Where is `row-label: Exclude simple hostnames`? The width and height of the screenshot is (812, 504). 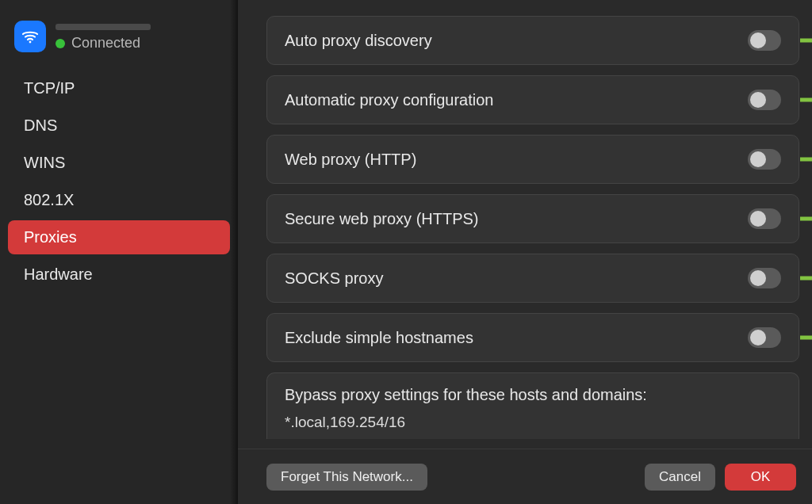
row-label: Exclude simple hostnames is located at coordinates (379, 338).